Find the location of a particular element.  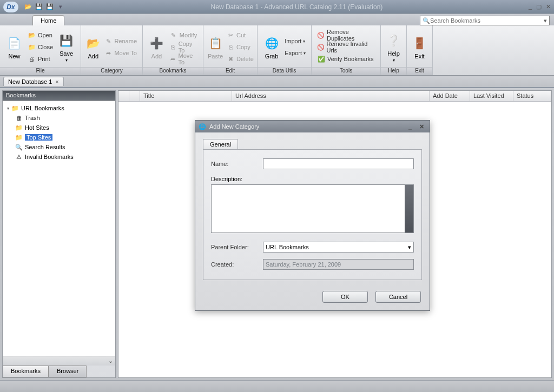

group-bookmarks-label: Bookmarks is located at coordinates (173, 71).